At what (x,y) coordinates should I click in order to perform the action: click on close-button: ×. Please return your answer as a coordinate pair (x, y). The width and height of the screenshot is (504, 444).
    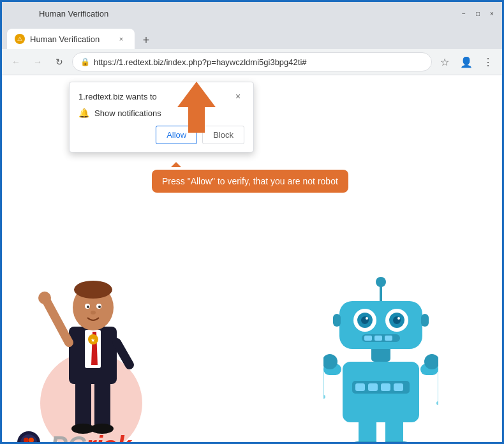
    Looking at the image, I should click on (492, 13).